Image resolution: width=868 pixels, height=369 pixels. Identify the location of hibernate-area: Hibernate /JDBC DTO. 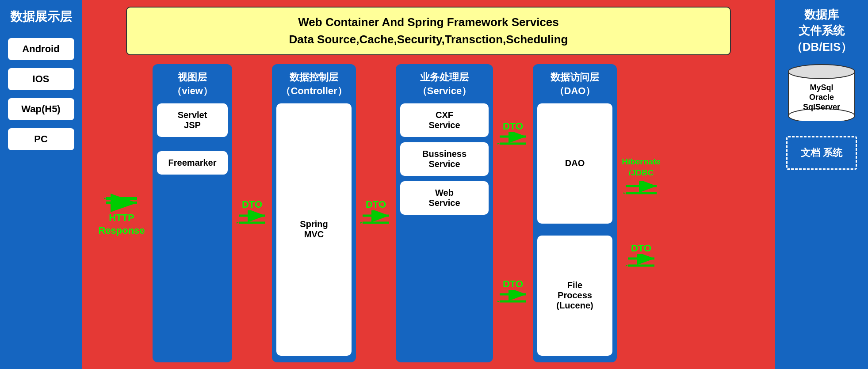
(641, 213).